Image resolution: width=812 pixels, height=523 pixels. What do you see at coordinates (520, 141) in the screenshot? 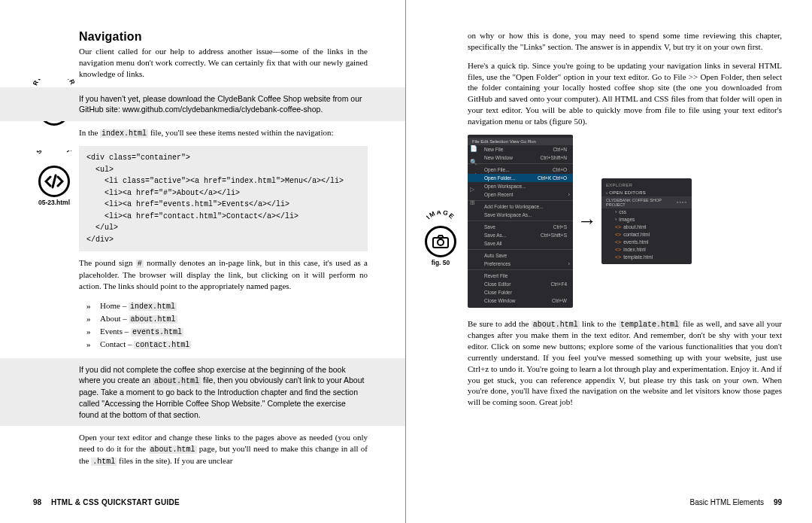
I see `menubar: File Edit Selection View Go Run` at bounding box center [520, 141].